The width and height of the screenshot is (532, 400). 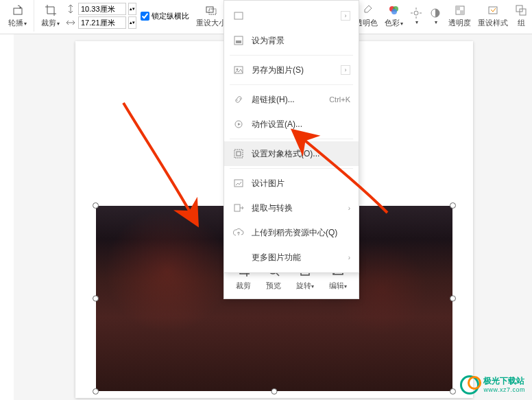 What do you see at coordinates (291, 183) in the screenshot?
I see `menu-design-image: 设计图片` at bounding box center [291, 183].